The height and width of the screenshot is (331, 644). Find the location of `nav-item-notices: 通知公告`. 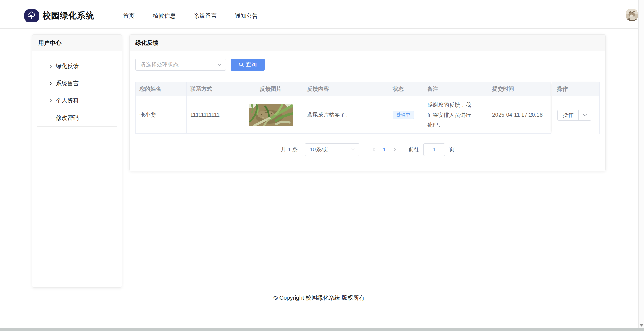

nav-item-notices: 通知公告 is located at coordinates (246, 16).